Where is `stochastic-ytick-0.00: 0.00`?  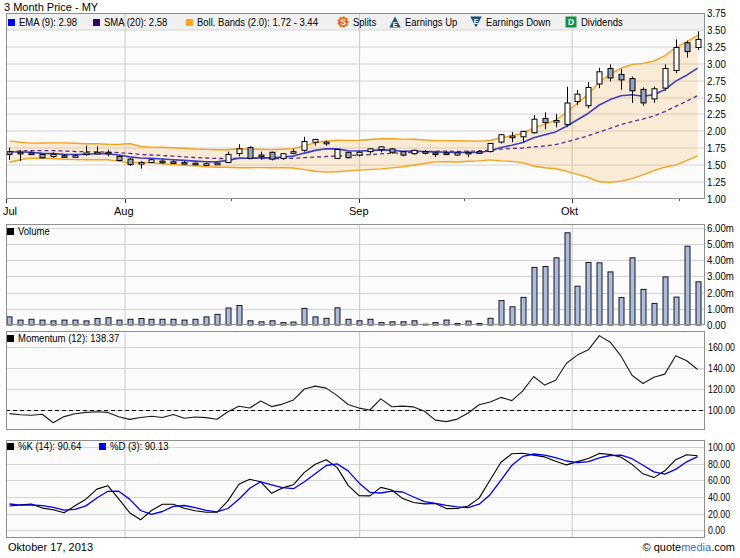
stochastic-ytick-0.00: 0.00 is located at coordinates (716, 530).